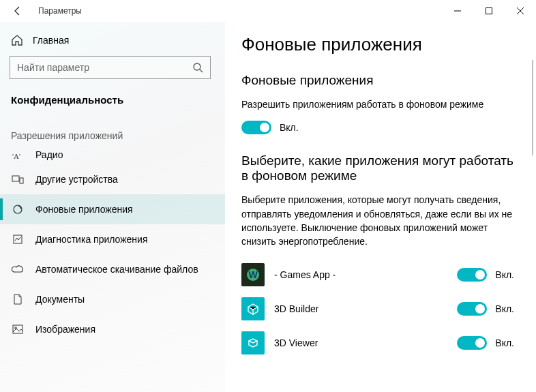 This screenshot has width=536, height=392. I want to click on sidebar-item-pictures: Изображения, so click(113, 329).